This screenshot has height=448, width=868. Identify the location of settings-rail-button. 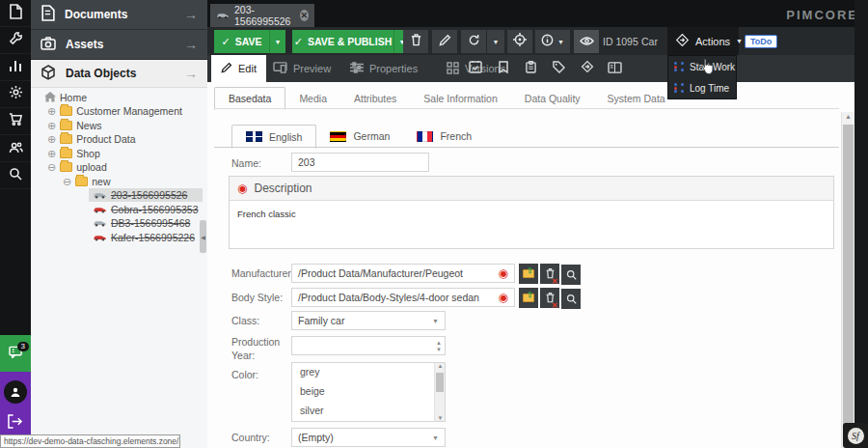
(15, 95).